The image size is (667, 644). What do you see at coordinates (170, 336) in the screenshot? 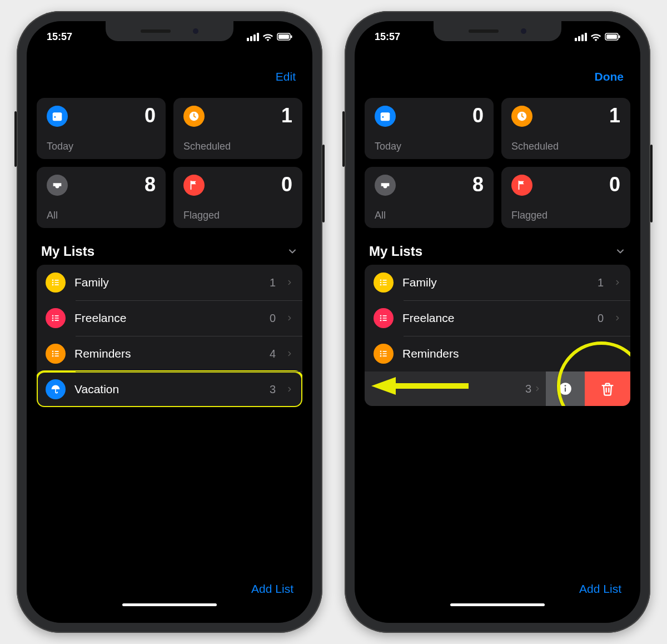
I see `my-lists: Family 1 Freelance 0 Reminders 4` at bounding box center [170, 336].